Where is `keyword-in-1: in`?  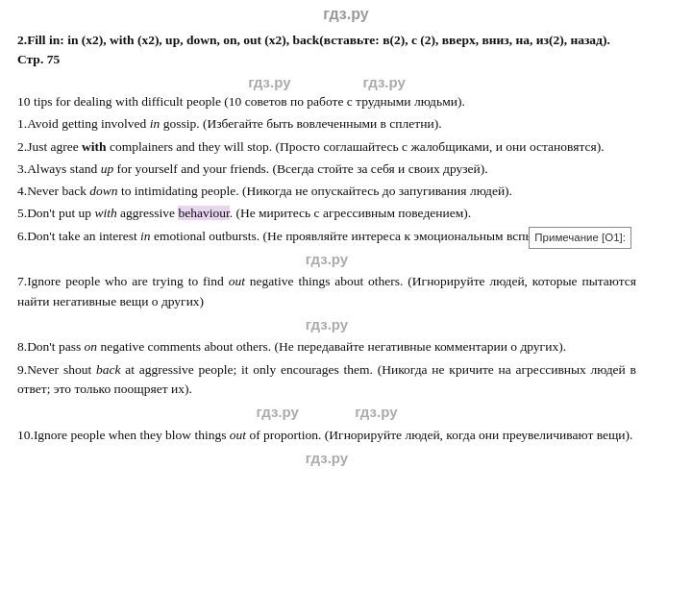
keyword-in-1: in is located at coordinates (156, 123).